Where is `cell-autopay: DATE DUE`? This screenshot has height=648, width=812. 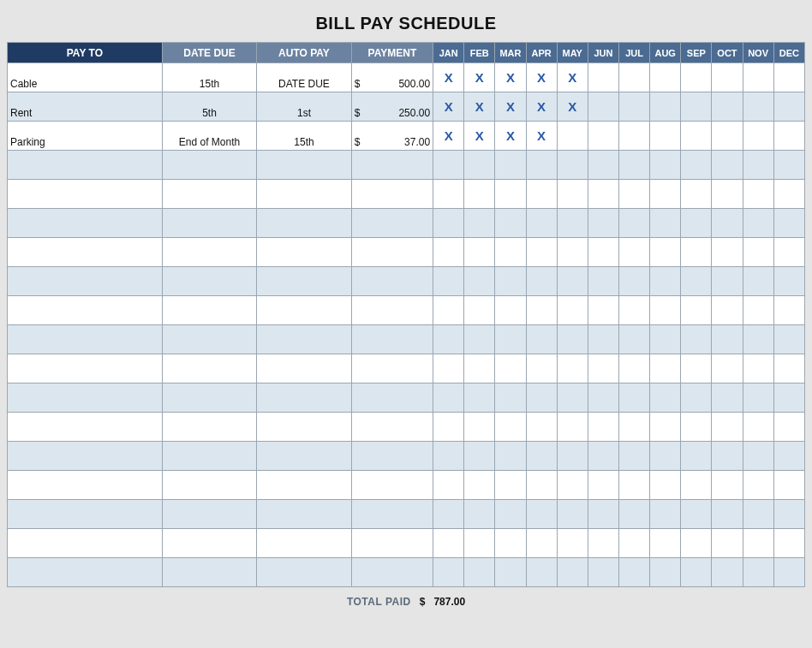 cell-autopay: DATE DUE is located at coordinates (304, 78).